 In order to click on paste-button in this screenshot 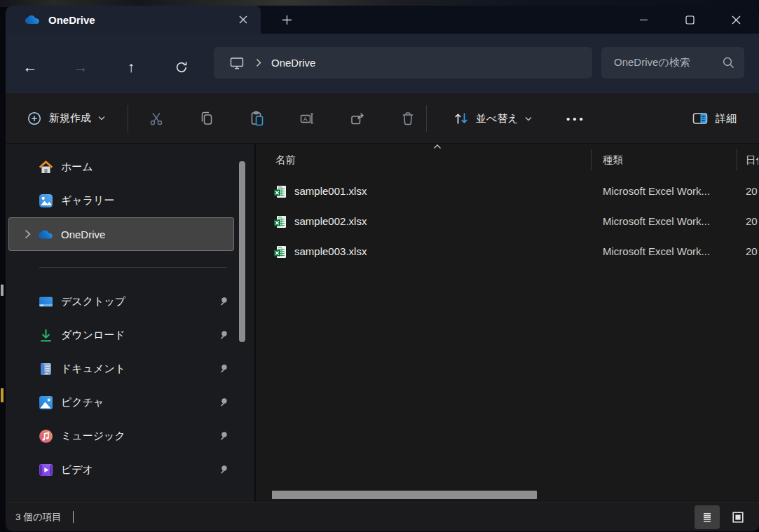, I will do `click(257, 118)`.